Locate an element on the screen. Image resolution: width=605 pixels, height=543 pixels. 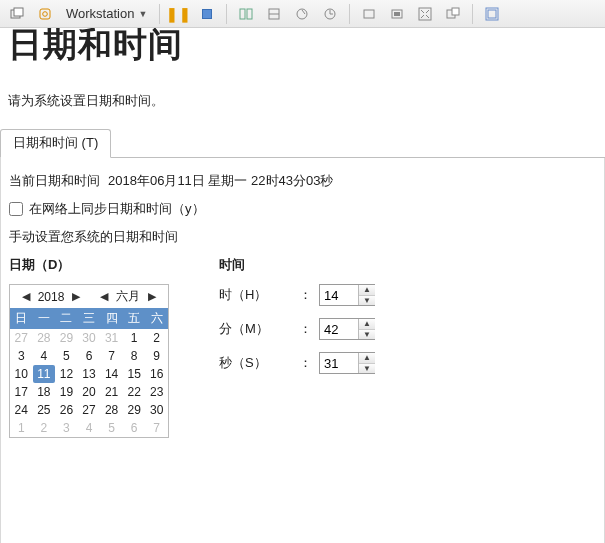
calendar-day: 21 is located at coordinates (112, 392).